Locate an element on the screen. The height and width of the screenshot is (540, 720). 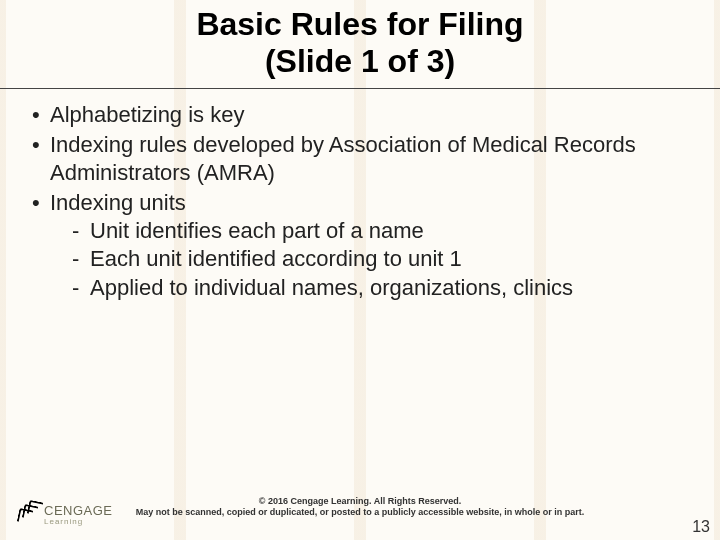
bullet-text: Alphabetizing is key is located at coordinates (147, 114).